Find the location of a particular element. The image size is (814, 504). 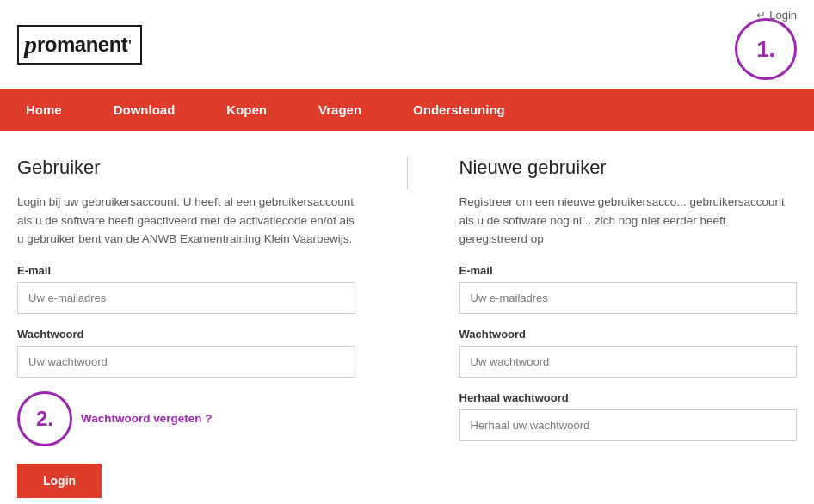

repeat-password-input is located at coordinates (628, 425).